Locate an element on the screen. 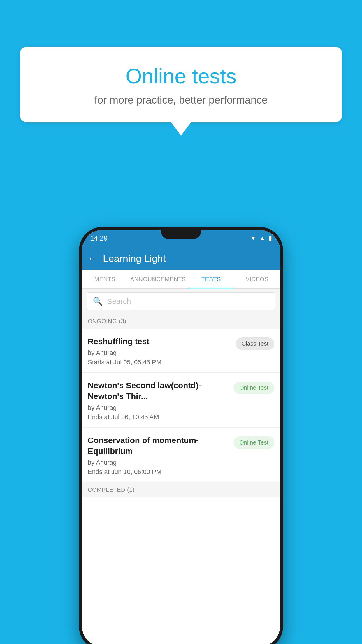 Image resolution: width=362 pixels, height=644 pixels. speech-bubble-title: Online tests is located at coordinates (181, 76).